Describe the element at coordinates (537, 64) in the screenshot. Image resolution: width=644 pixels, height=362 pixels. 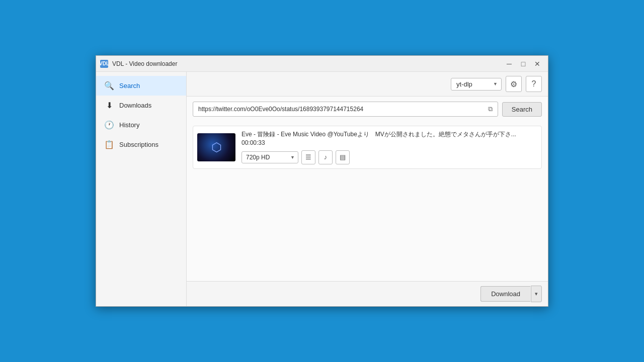
I see `close-button: ✕` at that location.